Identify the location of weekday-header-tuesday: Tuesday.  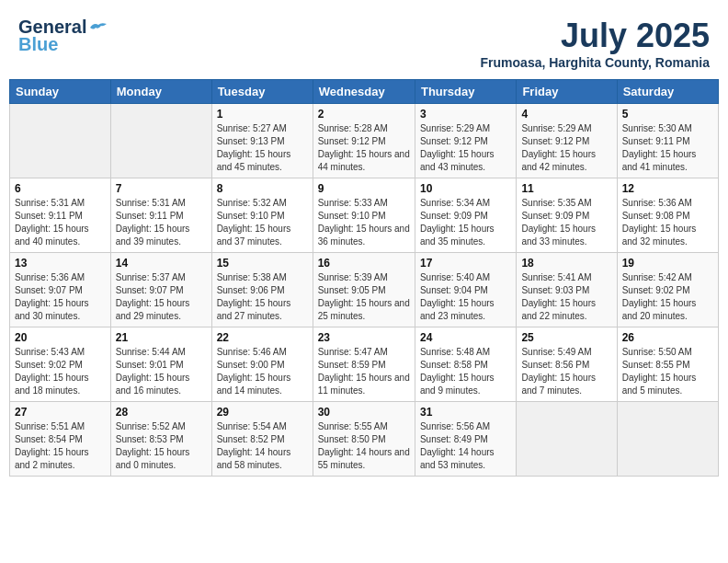
(262, 92).